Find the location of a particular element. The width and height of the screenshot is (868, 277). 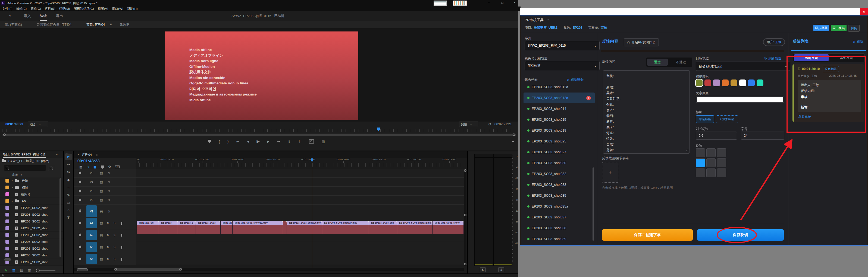

timeline-clip: fx EP203_SC03_shot027.mov is located at coordinates (346, 228).